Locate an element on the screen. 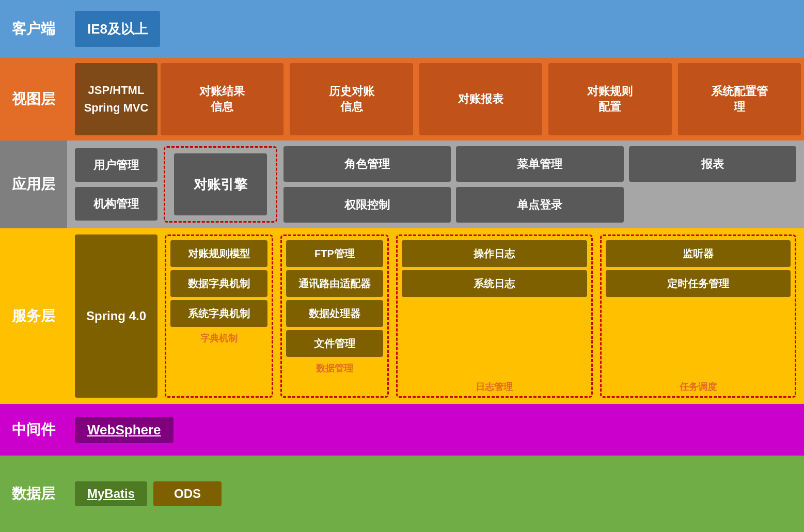  service-file-mgmt: 文件管理 is located at coordinates (335, 343).